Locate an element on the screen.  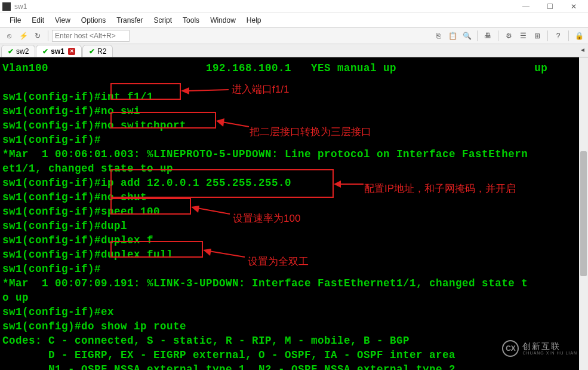
tab-label: sw2 is located at coordinates (23, 51).